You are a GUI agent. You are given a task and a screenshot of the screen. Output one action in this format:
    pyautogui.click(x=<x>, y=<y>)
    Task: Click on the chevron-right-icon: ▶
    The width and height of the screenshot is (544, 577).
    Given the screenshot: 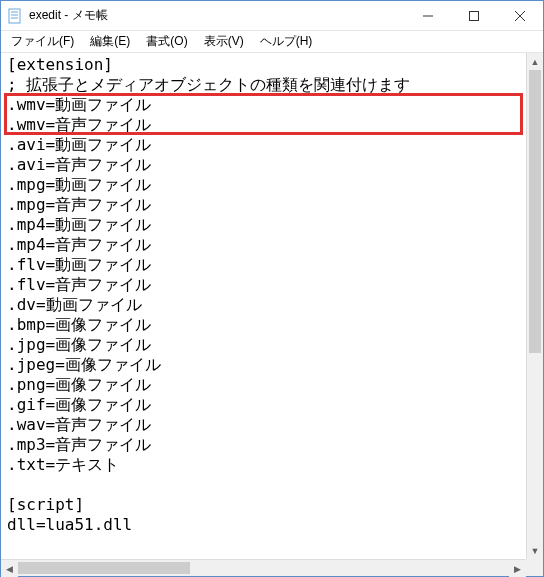 What is the action you would take?
    pyautogui.click(x=518, y=569)
    